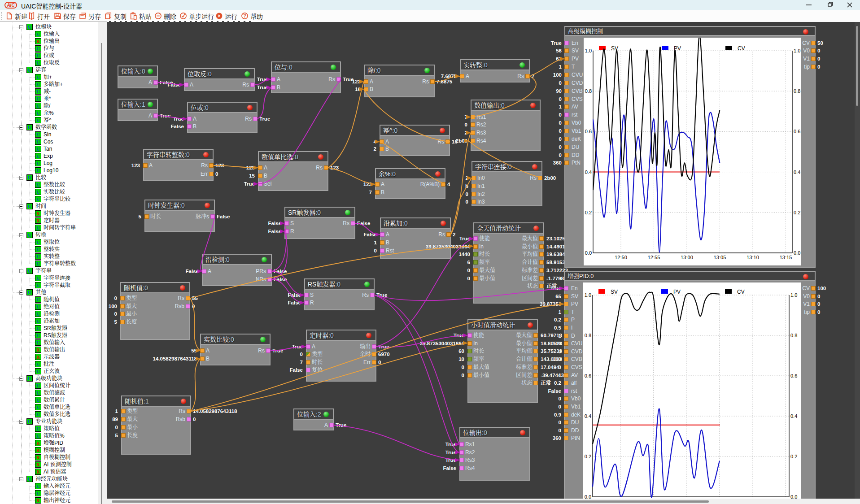  I want to click on svg-text: PV, so click(677, 292).